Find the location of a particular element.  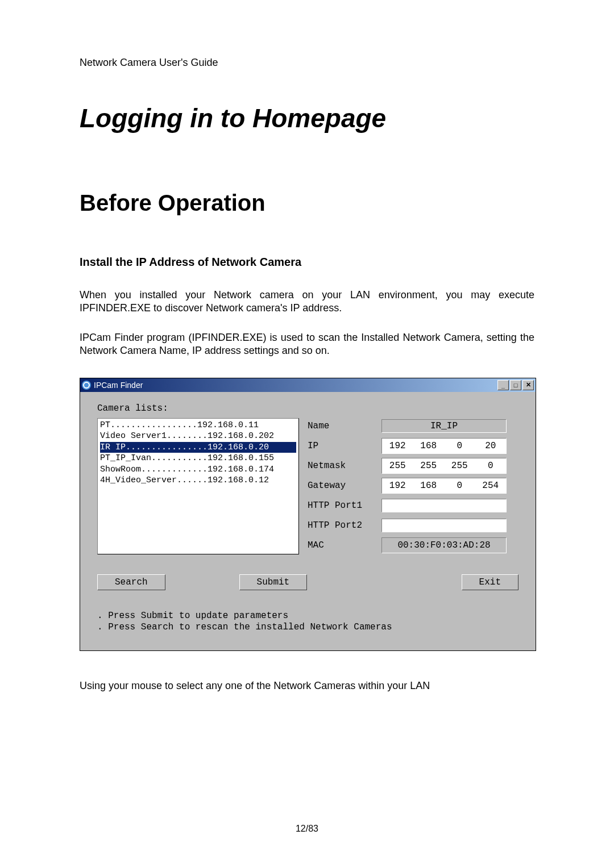

ip-octet-4: 20 is located at coordinates (491, 446).